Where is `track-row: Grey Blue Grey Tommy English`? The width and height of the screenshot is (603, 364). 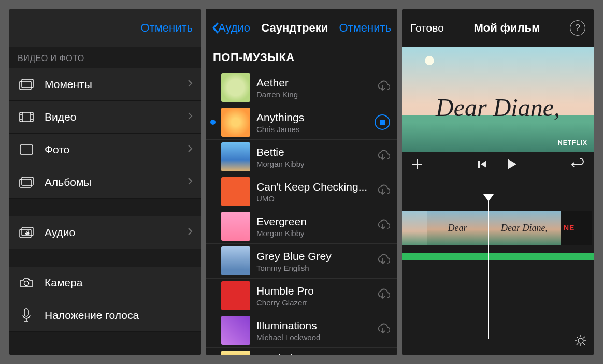 track-row: Grey Blue Grey Tommy English is located at coordinates (302, 261).